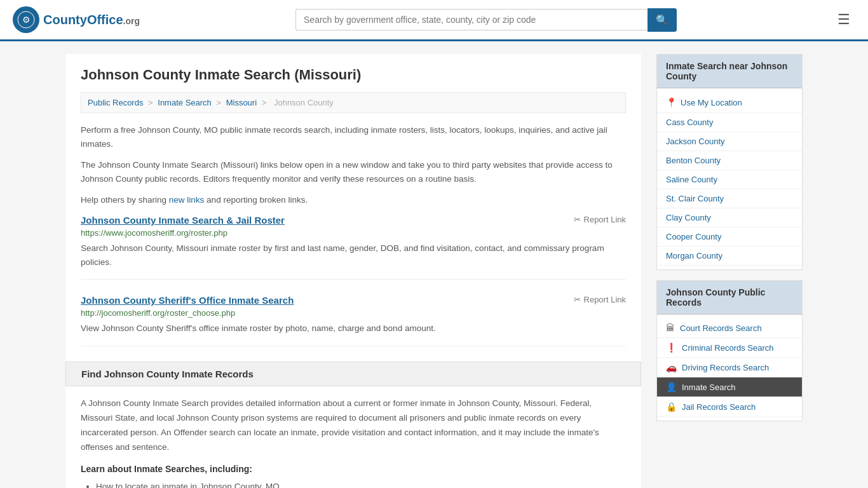 This screenshot has width=868, height=488. I want to click on sidebar-link-morgan: Morgan County, so click(729, 256).